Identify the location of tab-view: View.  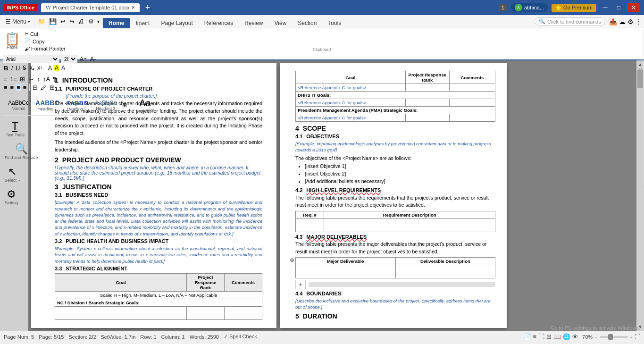
(281, 23).